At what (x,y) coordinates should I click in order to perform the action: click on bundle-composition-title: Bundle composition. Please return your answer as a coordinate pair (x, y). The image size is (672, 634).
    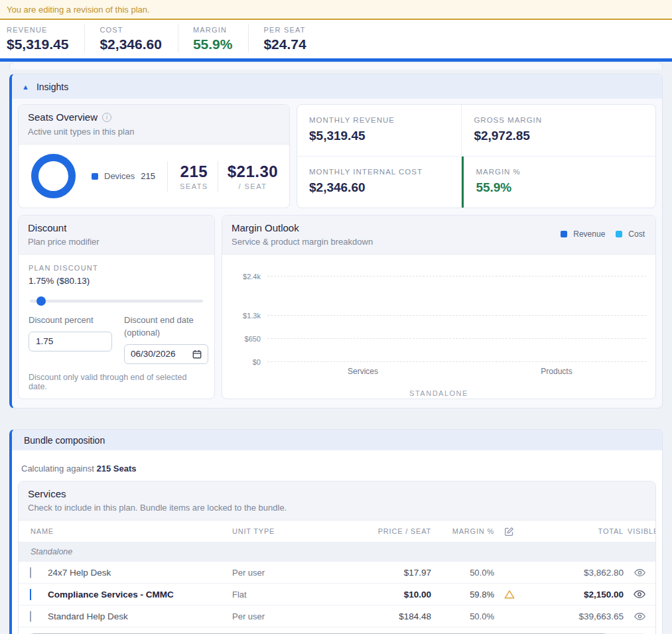
    Looking at the image, I should click on (64, 440).